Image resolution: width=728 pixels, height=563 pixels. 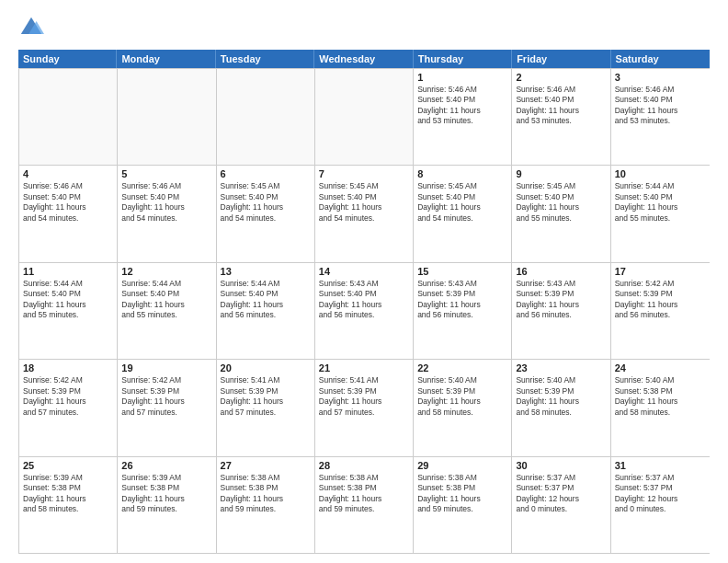 What do you see at coordinates (364, 28) in the screenshot?
I see `header` at bounding box center [364, 28].